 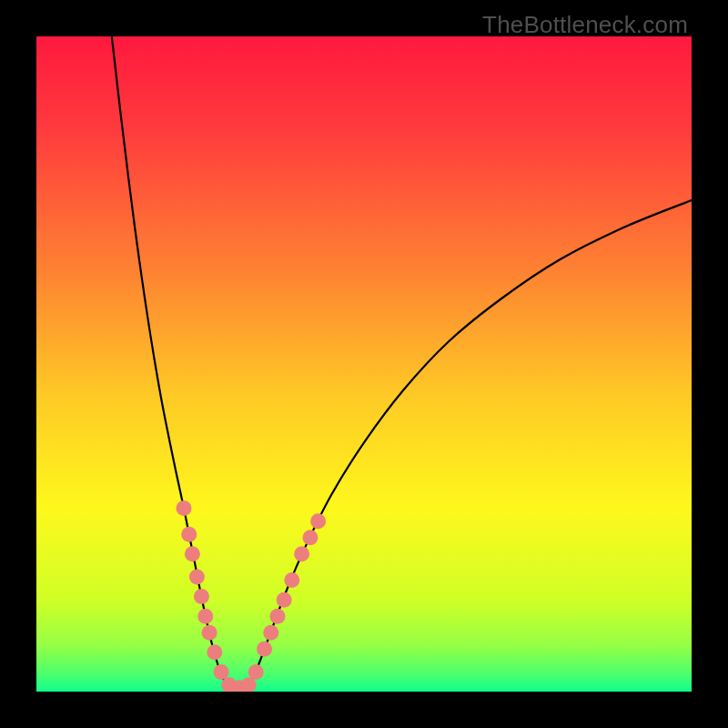 What do you see at coordinates (288, 597) in the screenshot?
I see `right-dot-cluster` at bounding box center [288, 597].